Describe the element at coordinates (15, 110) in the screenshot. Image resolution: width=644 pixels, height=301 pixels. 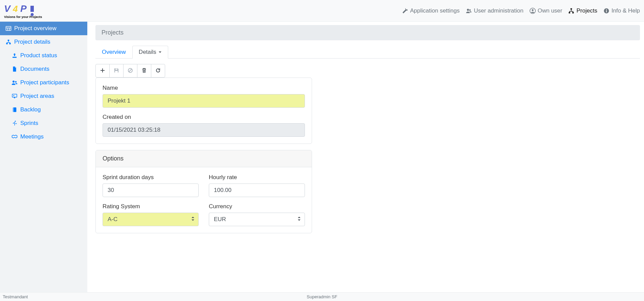
I see `book-icon` at that location.